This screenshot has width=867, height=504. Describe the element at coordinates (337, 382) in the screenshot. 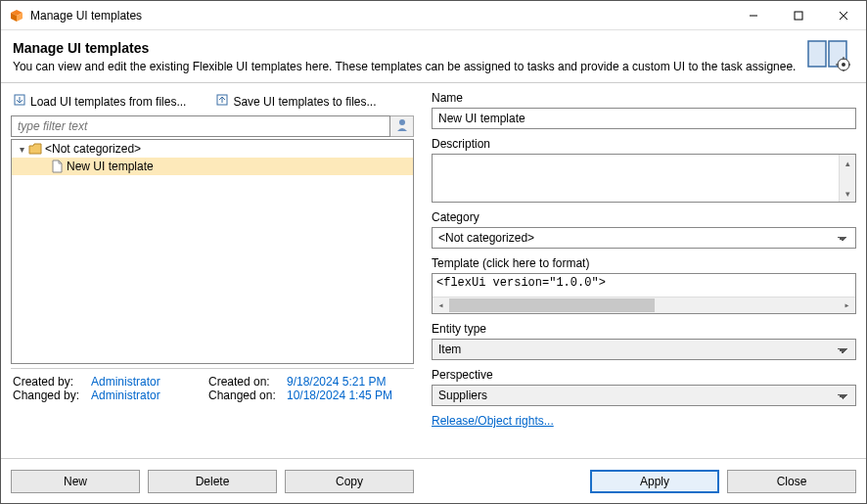

I see `created-on-value: 9/18/2024 5:21 PM` at that location.